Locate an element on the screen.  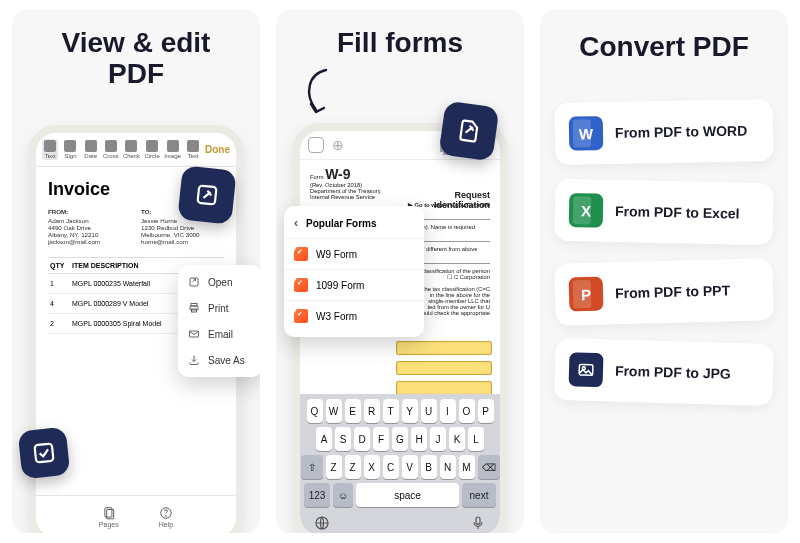
key: A is located at coordinates (324, 439).